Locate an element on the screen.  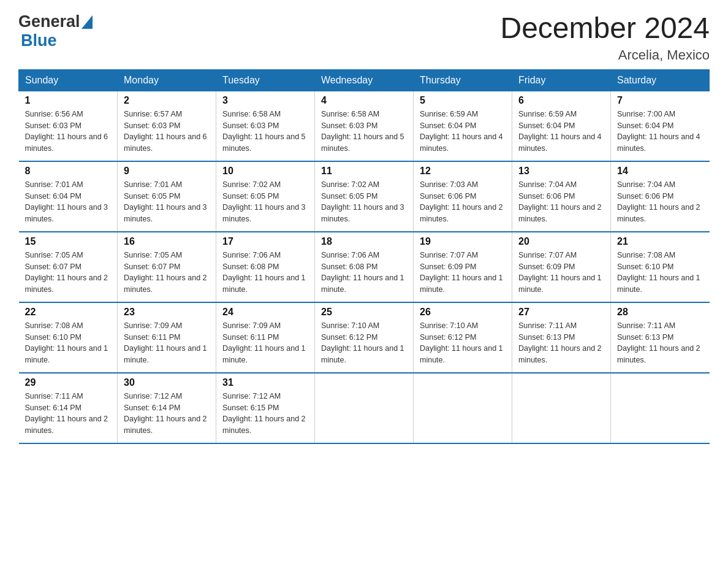
title-section: December 2024 Arcelia, Mexico is located at coordinates (605, 38).